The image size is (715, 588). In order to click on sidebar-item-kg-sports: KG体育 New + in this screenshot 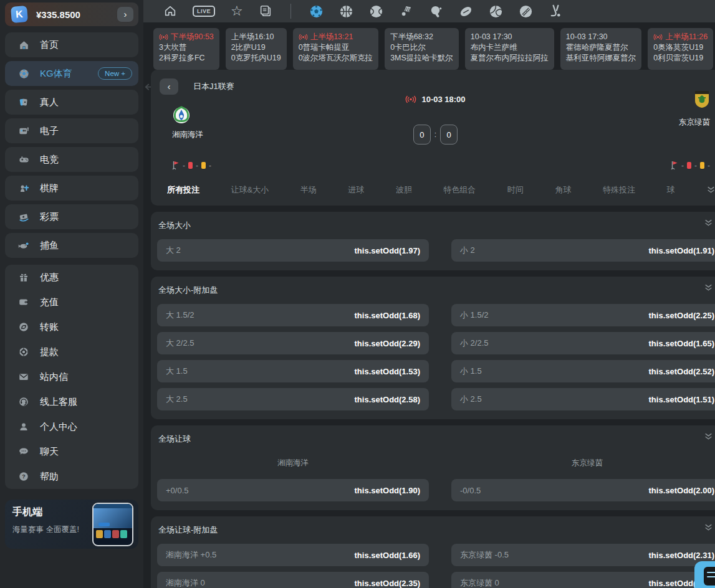, I will do `click(72, 74)`.